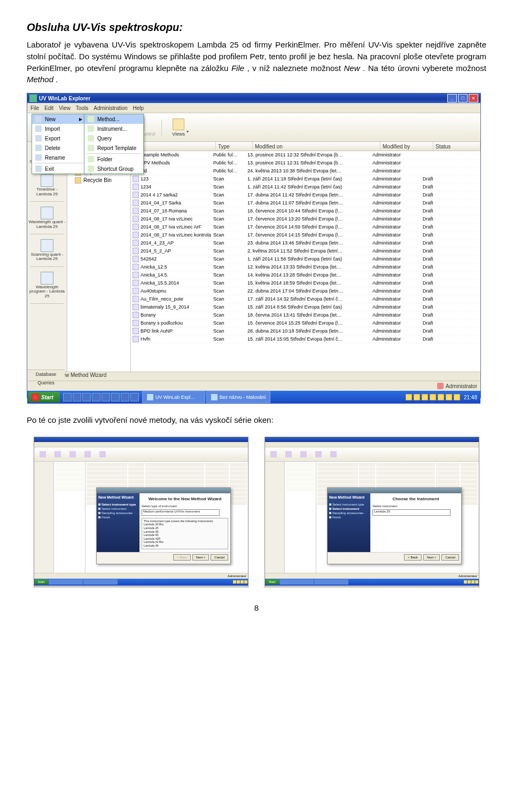 This screenshot has width=513, height=812. What do you see at coordinates (114, 169) in the screenshot?
I see `new-submenu-item: Shortcut Group` at bounding box center [114, 169].